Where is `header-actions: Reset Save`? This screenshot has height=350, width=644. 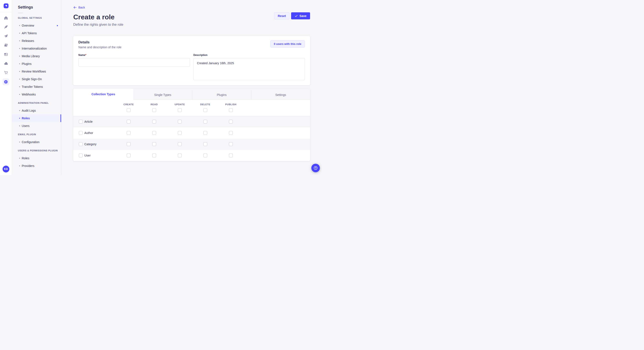 header-actions: Reset Save is located at coordinates (292, 16).